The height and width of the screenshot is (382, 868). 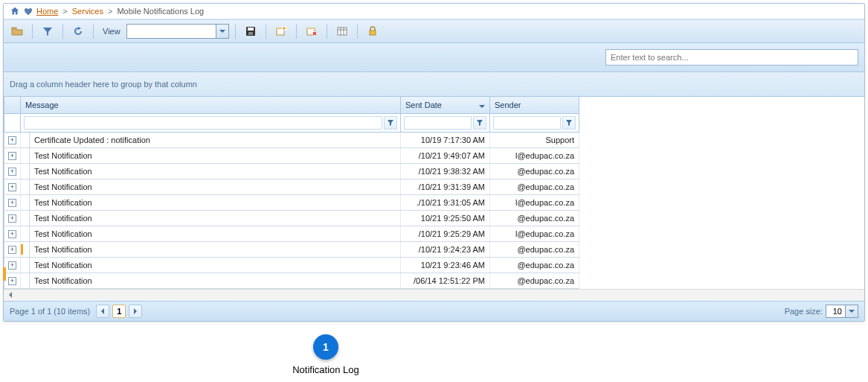 What do you see at coordinates (434, 171) in the screenshot?
I see `table-row: +Test Notification/10/21 9:38:32 AM@edup…` at bounding box center [434, 171].